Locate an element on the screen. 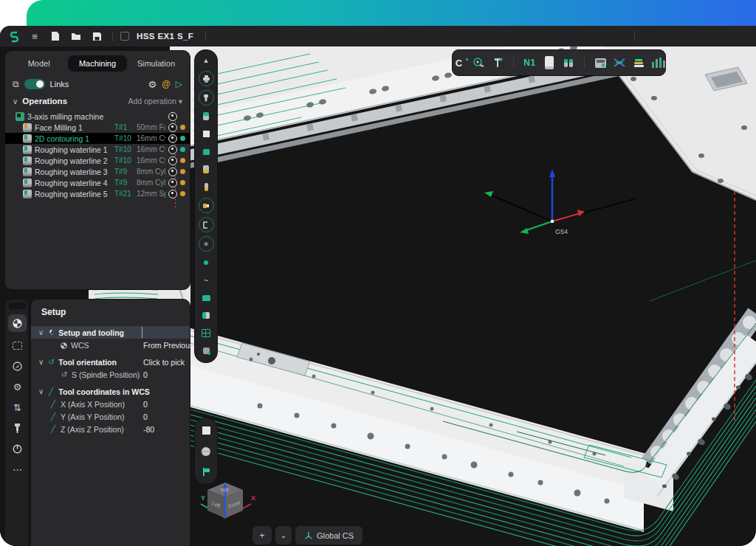 The image size is (756, 546). setup-title: Setup is located at coordinates (111, 311).